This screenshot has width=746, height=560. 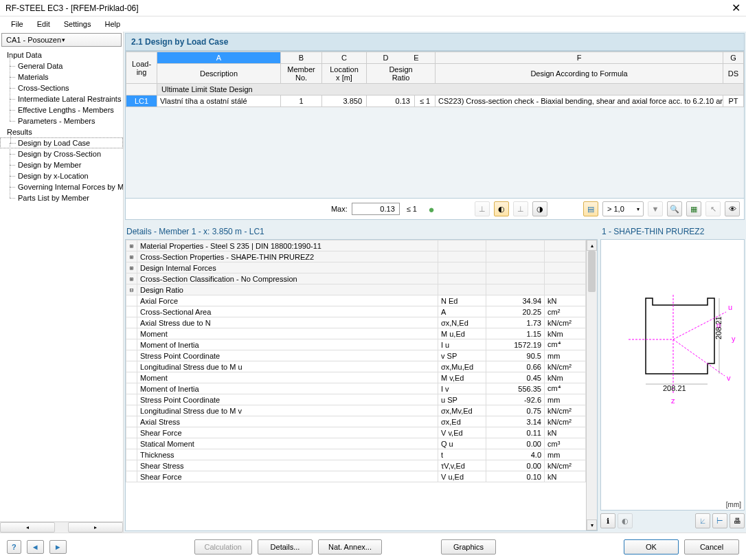 I want to click on details-row: Shear Force V v,Ed 0.11 kN, so click(x=356, y=433).